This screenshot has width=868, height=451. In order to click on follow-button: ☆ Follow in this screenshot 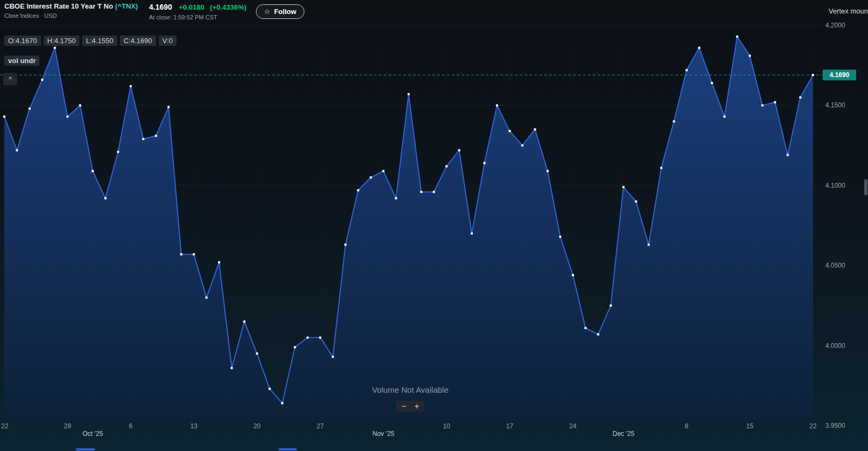, I will do `click(280, 12)`.